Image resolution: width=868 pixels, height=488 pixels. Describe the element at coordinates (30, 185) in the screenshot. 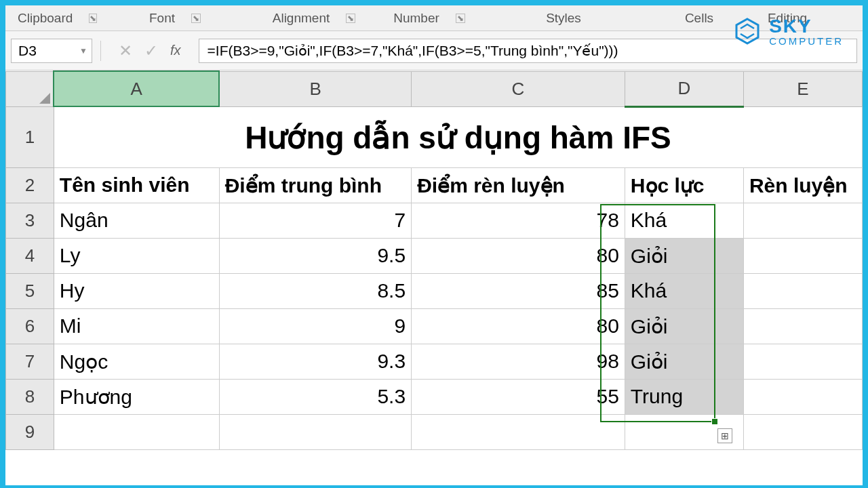

I see `row-header-2: 2` at that location.